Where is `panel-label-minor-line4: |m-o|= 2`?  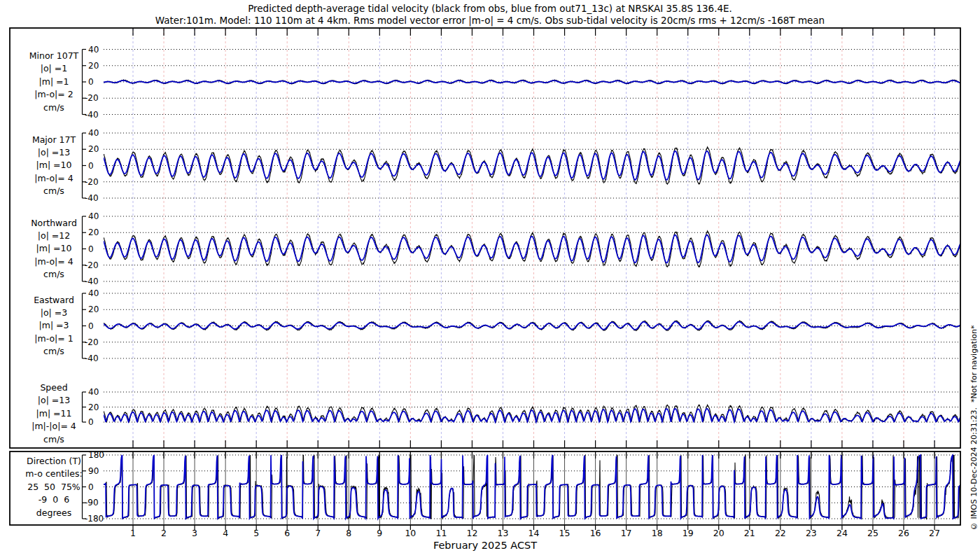 panel-label-minor-line4: |m-o|= 2 is located at coordinates (54, 94).